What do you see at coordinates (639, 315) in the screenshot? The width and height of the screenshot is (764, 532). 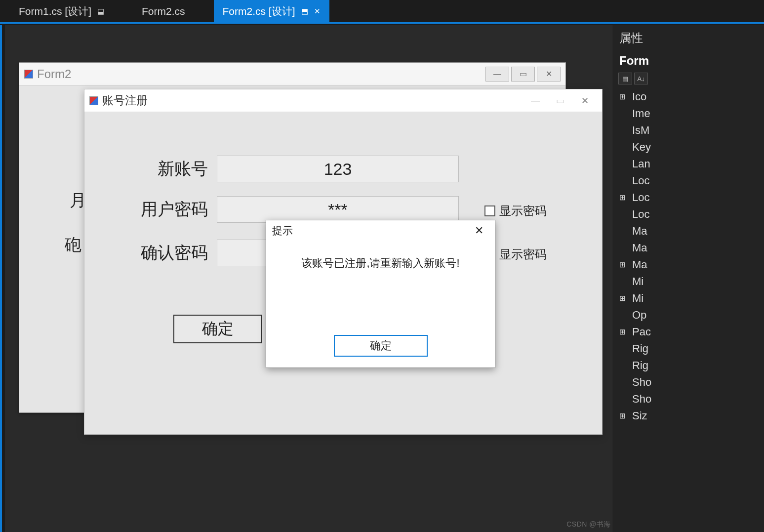 I see `property-label: Op` at bounding box center [639, 315].